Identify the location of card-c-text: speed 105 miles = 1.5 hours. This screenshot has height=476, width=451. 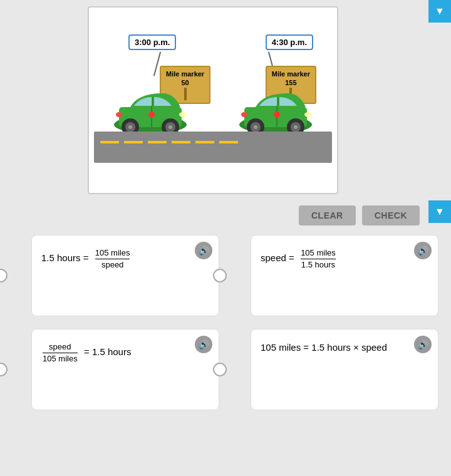
(125, 353).